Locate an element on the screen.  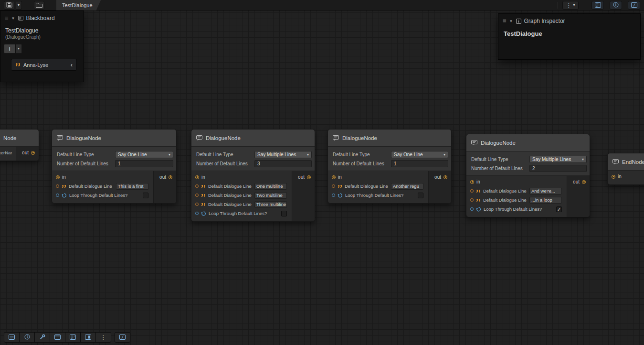
window-icon is located at coordinates (57, 337).